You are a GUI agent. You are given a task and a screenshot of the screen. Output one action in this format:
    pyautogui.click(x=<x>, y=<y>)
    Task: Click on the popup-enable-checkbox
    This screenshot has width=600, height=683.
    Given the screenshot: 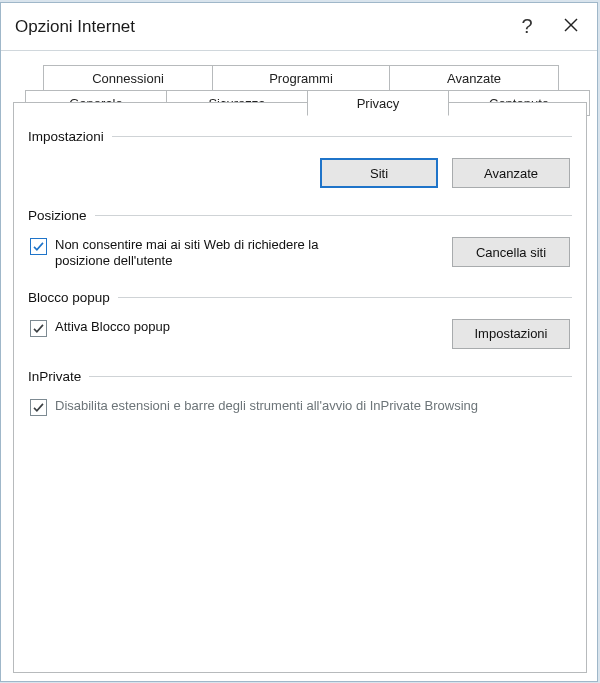 What is the action you would take?
    pyautogui.click(x=38, y=328)
    